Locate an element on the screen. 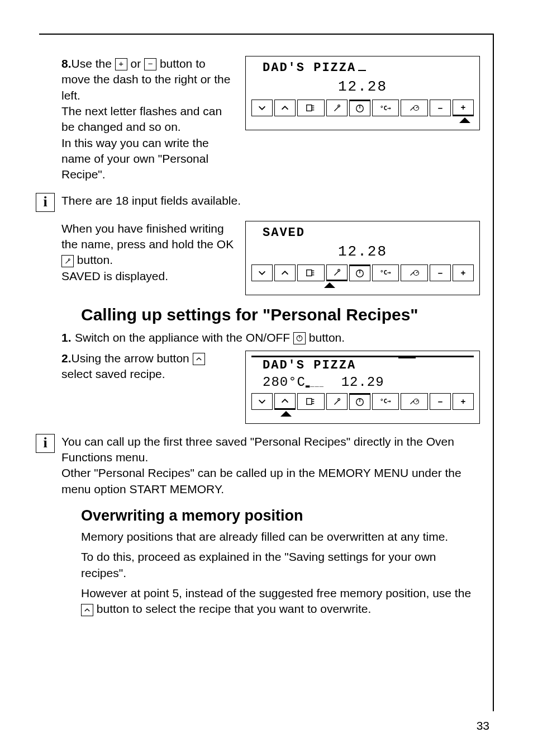  heading-calling-up: Calling up settings for "Personal Recipe… is located at coordinates (280, 315).